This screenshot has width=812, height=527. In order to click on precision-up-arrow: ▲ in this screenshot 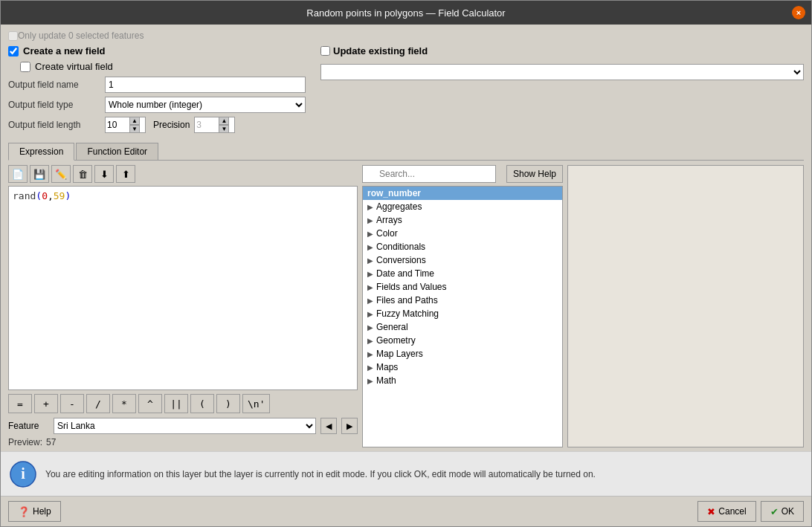, I will do `click(224, 120)`.